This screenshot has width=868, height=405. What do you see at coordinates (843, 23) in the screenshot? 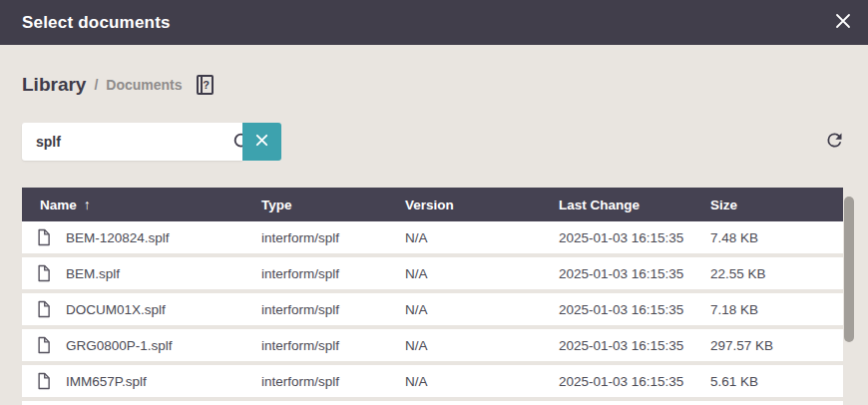
I see `close-button` at bounding box center [843, 23].